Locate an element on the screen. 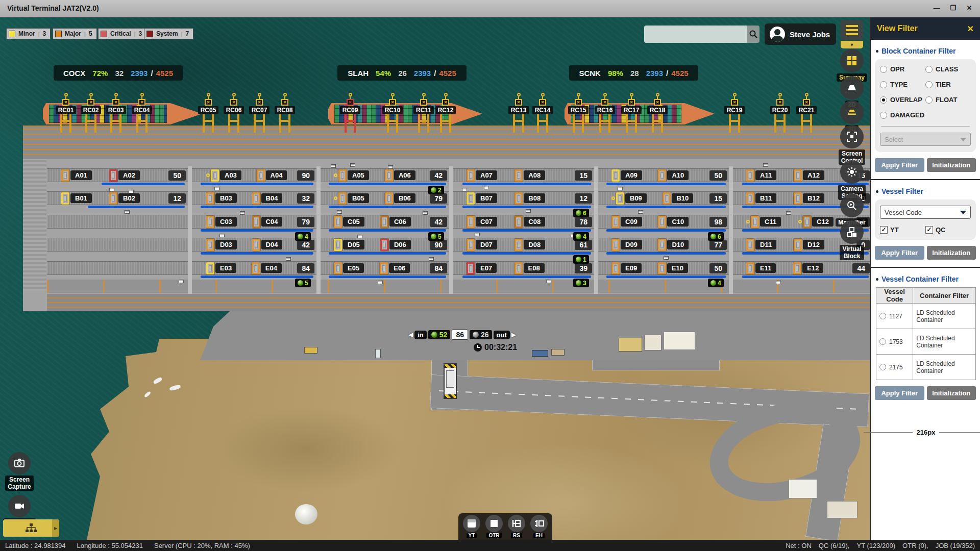 The width and height of the screenshot is (980, 551). block-label: E12 is located at coordinates (813, 268).